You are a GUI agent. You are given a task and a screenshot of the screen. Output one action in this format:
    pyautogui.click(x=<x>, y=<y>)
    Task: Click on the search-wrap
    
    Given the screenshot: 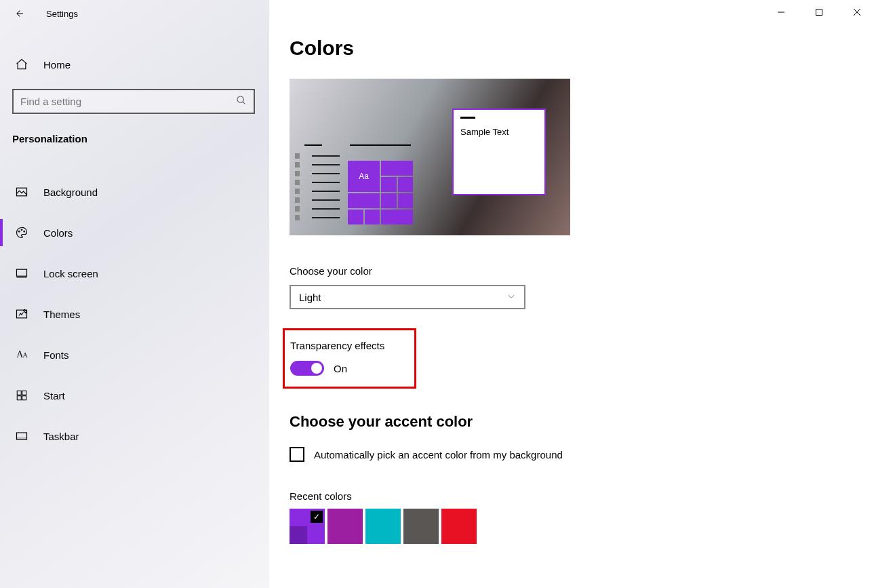 What is the action you would take?
    pyautogui.click(x=134, y=102)
    